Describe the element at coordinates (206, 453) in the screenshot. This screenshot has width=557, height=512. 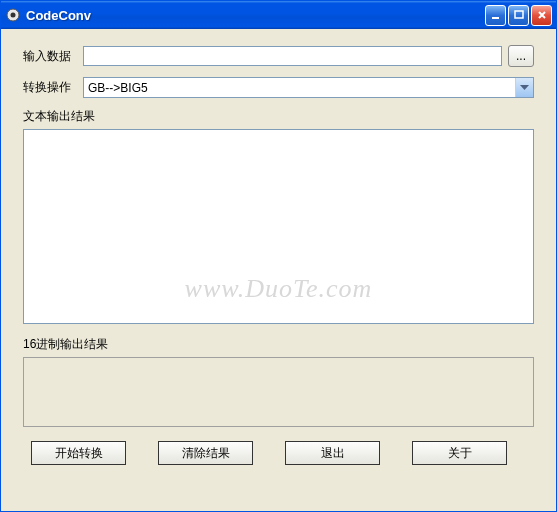
I see `clear-result-button: 清除结果` at that location.